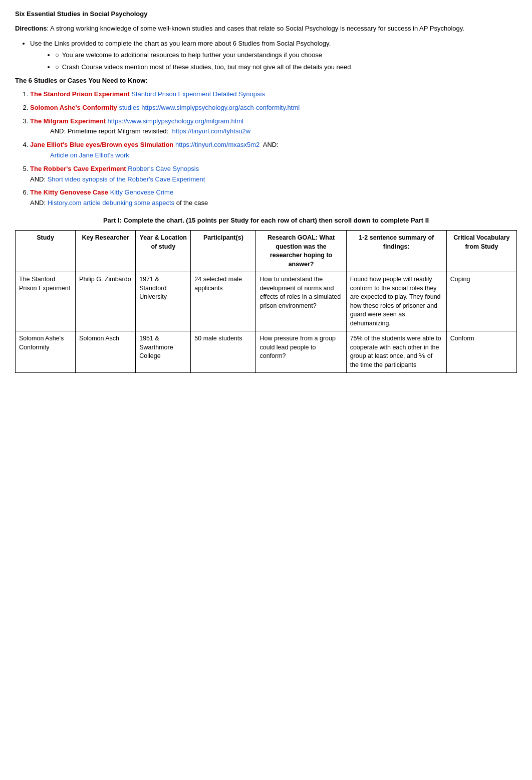 This screenshot has height=780, width=532. Describe the element at coordinates (267, 352) in the screenshot. I see `table-row: Solomon Ashe's Conformity Solomon Asch 1…` at that location.